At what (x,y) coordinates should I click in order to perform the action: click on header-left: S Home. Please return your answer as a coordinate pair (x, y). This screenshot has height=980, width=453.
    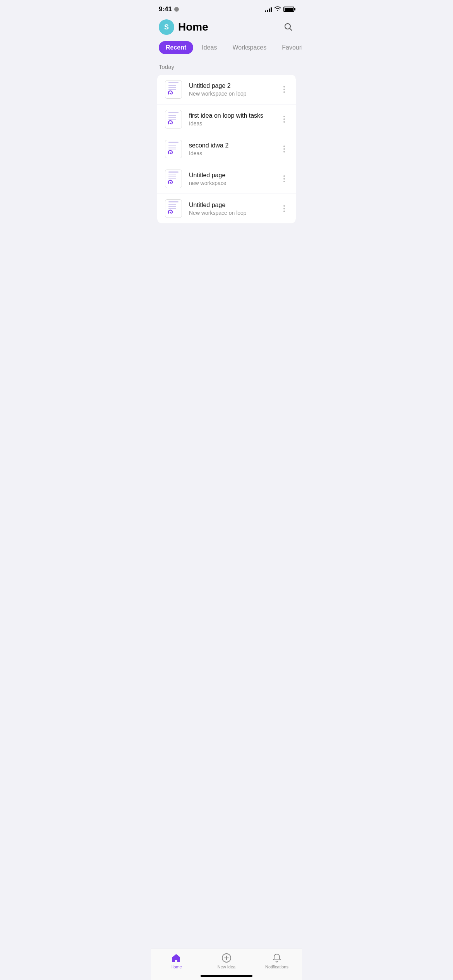
    Looking at the image, I should click on (184, 27).